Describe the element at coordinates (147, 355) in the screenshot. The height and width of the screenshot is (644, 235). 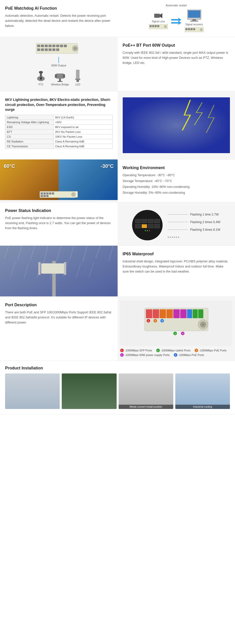
I see `legend-label: -1000Mbps 60W power supply Ports` at that location.